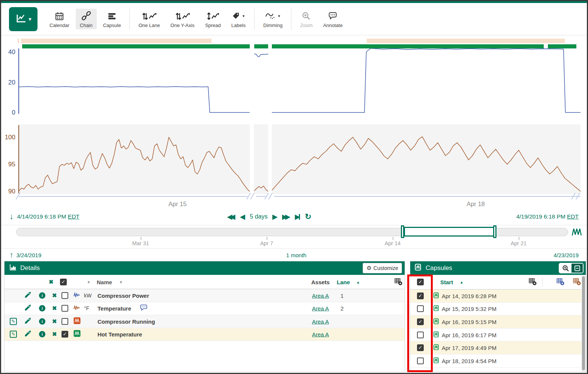 This screenshot has height=374, width=588. I want to click on y-axis-tick-label: 90, so click(9, 192).